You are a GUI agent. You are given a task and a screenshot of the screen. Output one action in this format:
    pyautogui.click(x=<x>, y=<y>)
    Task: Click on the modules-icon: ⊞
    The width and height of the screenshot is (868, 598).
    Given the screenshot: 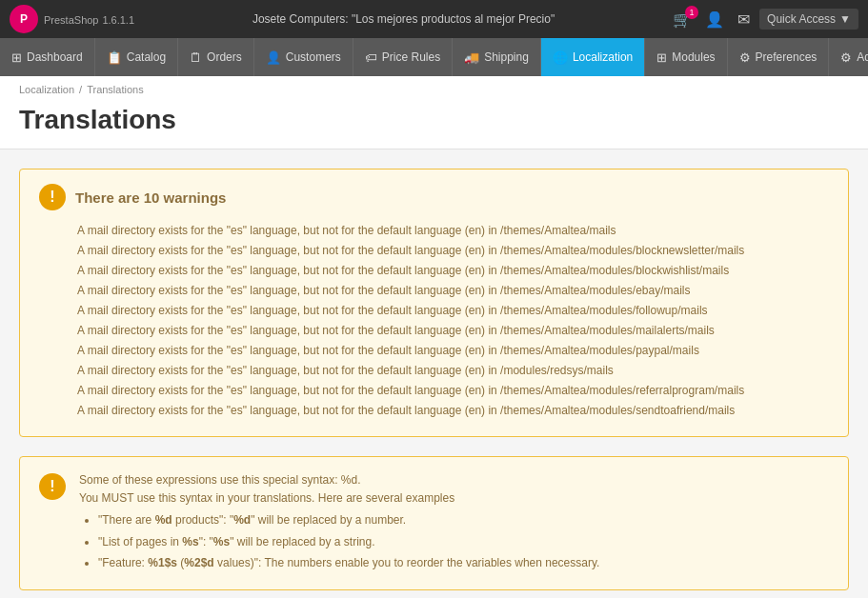 What is the action you would take?
    pyautogui.click(x=661, y=57)
    